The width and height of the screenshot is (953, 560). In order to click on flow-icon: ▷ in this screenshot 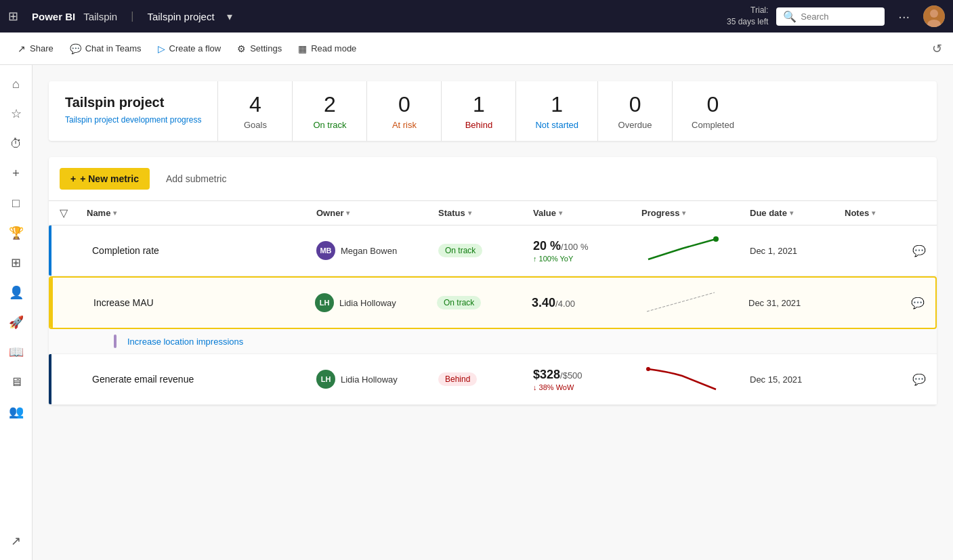, I will do `click(161, 49)`.